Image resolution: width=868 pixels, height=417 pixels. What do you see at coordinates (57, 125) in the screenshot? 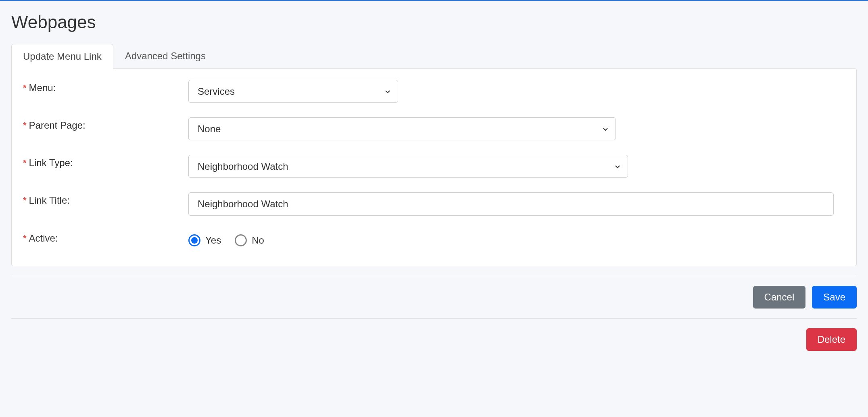
I see `label-parent-page-text: Parent Page:` at bounding box center [57, 125].